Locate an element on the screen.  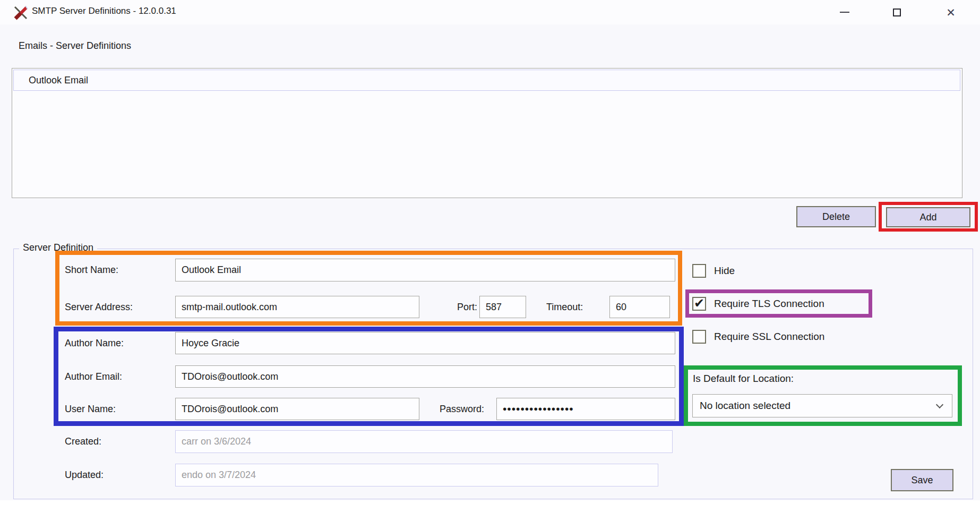
server-address-label: Server Address: is located at coordinates (99, 307).